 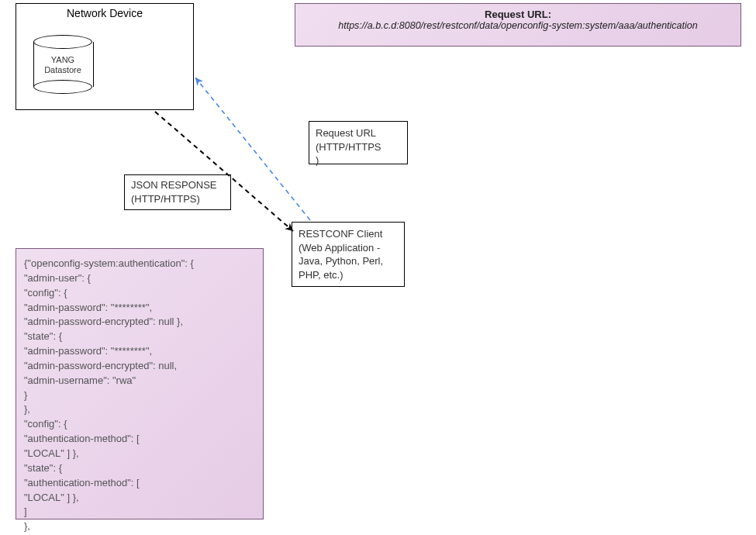 I want to click on response-arrow, so click(x=224, y=171).